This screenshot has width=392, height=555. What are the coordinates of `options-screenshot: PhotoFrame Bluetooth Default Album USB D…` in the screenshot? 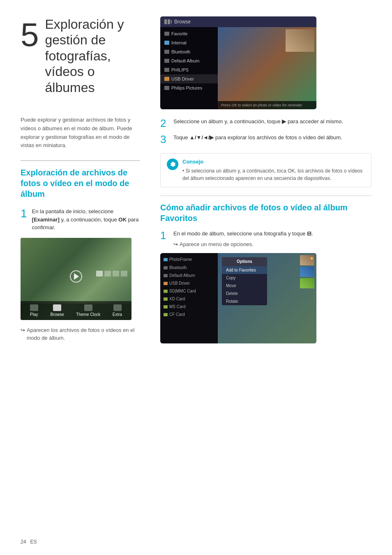 It's located at (238, 298).